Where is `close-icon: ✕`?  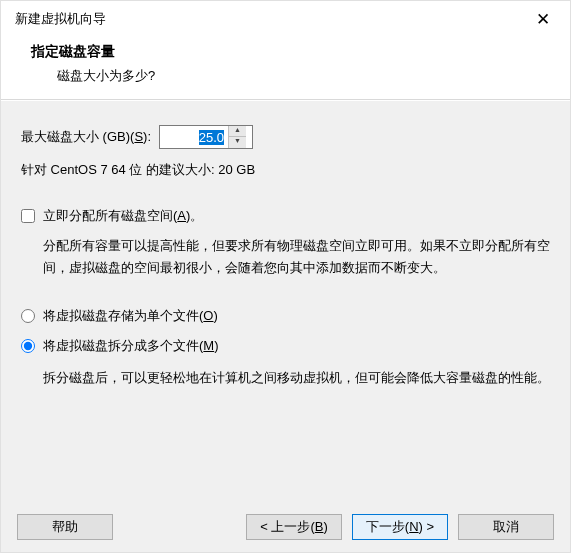 close-icon: ✕ is located at coordinates (543, 20).